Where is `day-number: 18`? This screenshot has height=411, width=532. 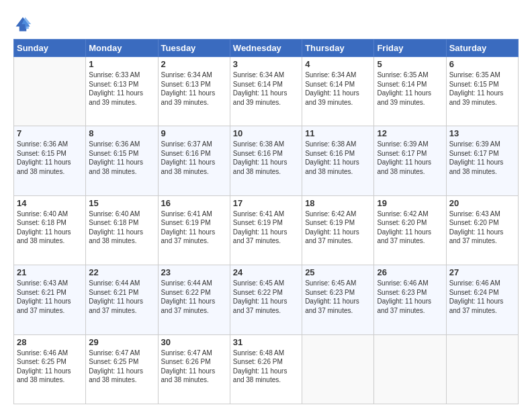
day-number: 18 is located at coordinates (338, 203).